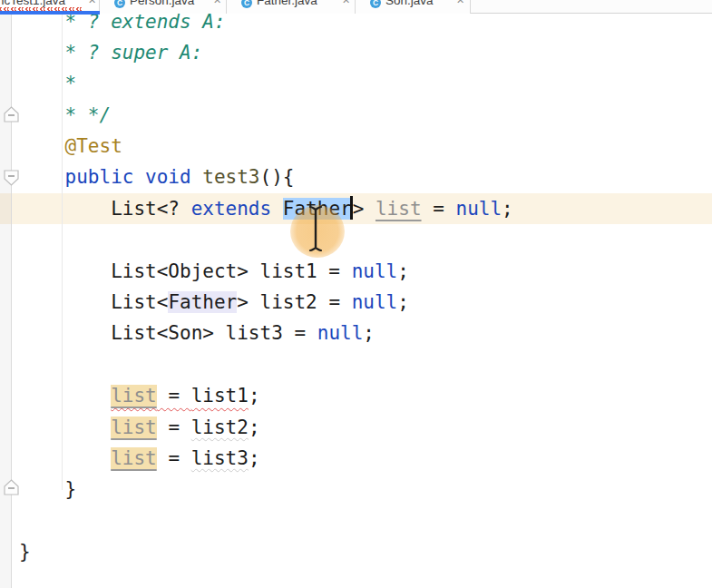 The image size is (712, 588). I want to click on code-token: test3, so click(230, 177).